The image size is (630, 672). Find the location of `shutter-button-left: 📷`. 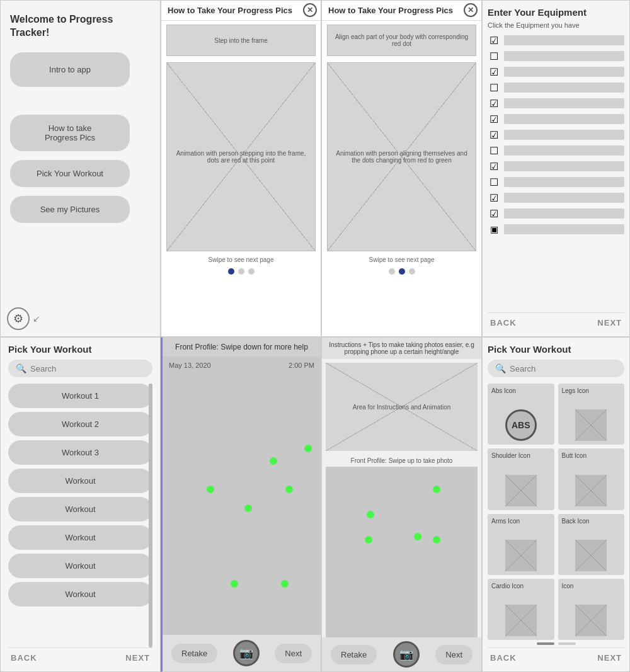

shutter-button-left: 📷 is located at coordinates (246, 653).